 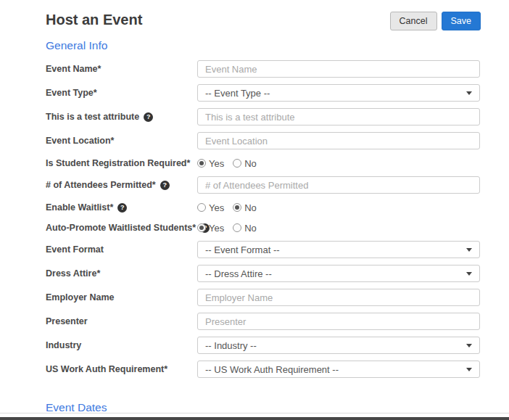 What do you see at coordinates (339, 369) in the screenshot?
I see `field-control: -- US Work Auth Requirement --` at bounding box center [339, 369].